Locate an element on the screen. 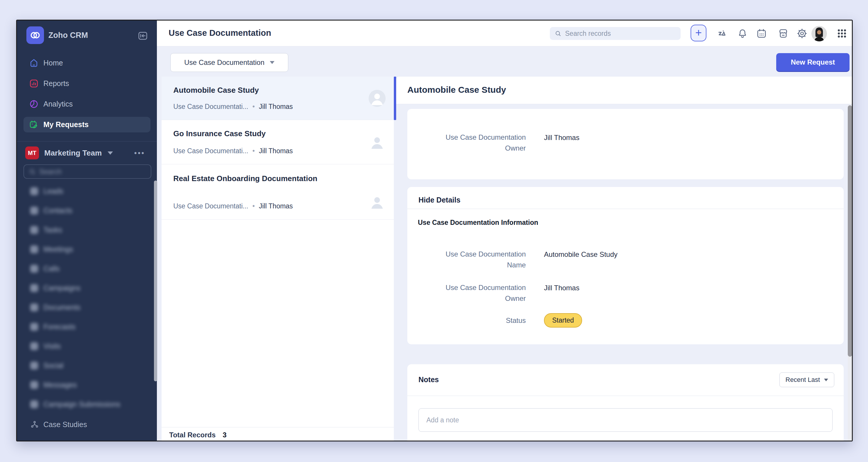  record-title: Automobile Case Study is located at coordinates (258, 90).